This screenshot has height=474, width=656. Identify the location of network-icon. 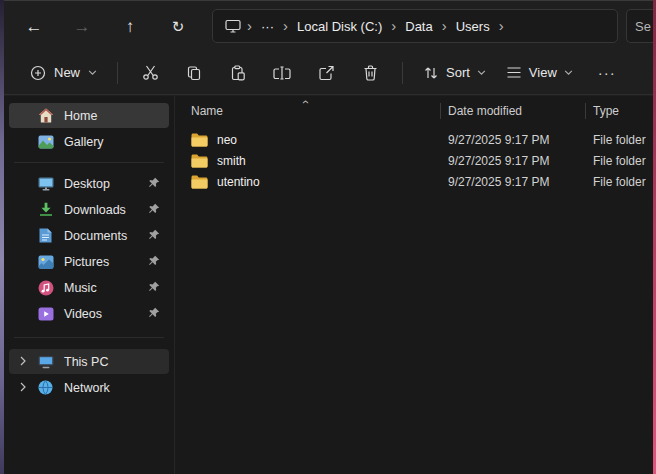
(46, 388).